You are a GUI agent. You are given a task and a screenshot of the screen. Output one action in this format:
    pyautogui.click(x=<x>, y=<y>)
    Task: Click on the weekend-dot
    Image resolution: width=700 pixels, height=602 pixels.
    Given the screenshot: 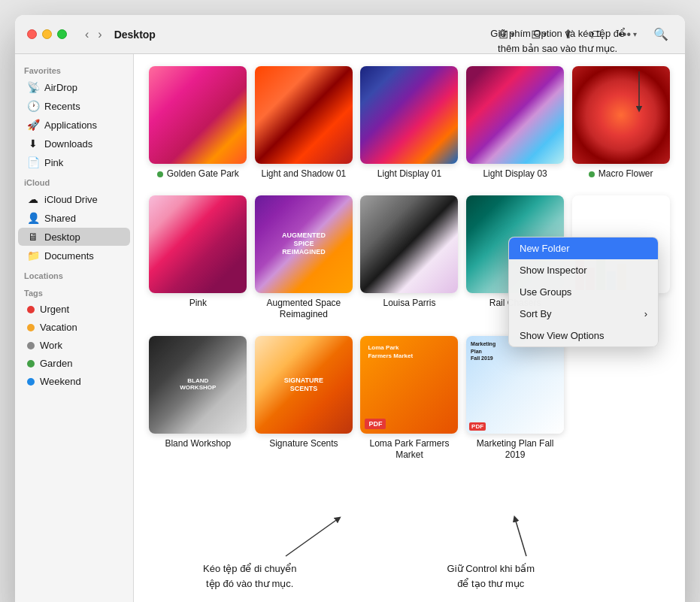 What is the action you would take?
    pyautogui.click(x=31, y=382)
    